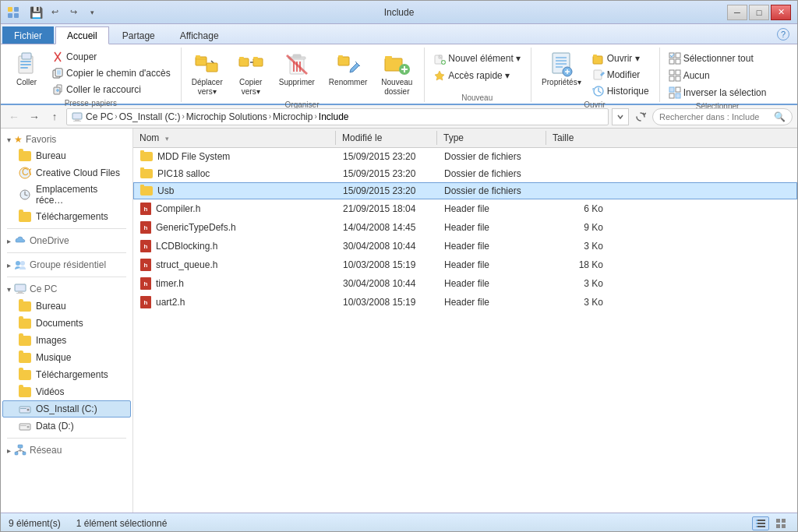  Describe the element at coordinates (465, 227) in the screenshot. I see `table-row: hGenericTypeDefs.h14/04/2008 14:45Header…` at that location.